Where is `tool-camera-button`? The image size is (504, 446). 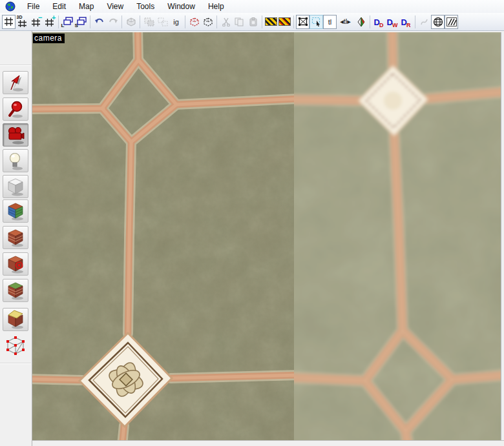
tool-camera-button is located at coordinates (16, 135).